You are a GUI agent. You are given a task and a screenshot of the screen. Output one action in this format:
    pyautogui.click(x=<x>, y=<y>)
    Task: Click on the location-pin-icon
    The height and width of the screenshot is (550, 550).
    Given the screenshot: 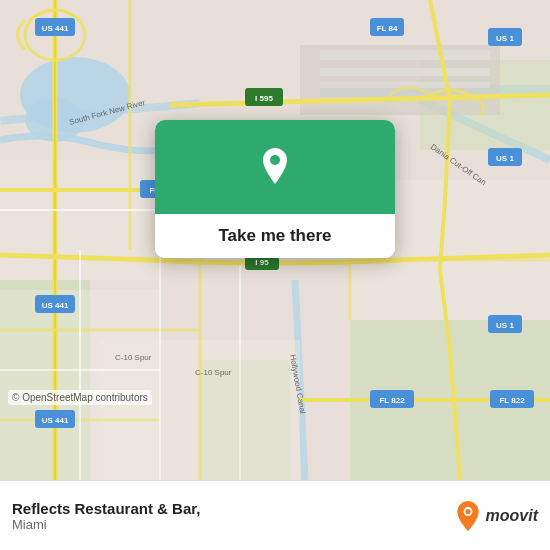 What is the action you would take?
    pyautogui.click(x=275, y=166)
    